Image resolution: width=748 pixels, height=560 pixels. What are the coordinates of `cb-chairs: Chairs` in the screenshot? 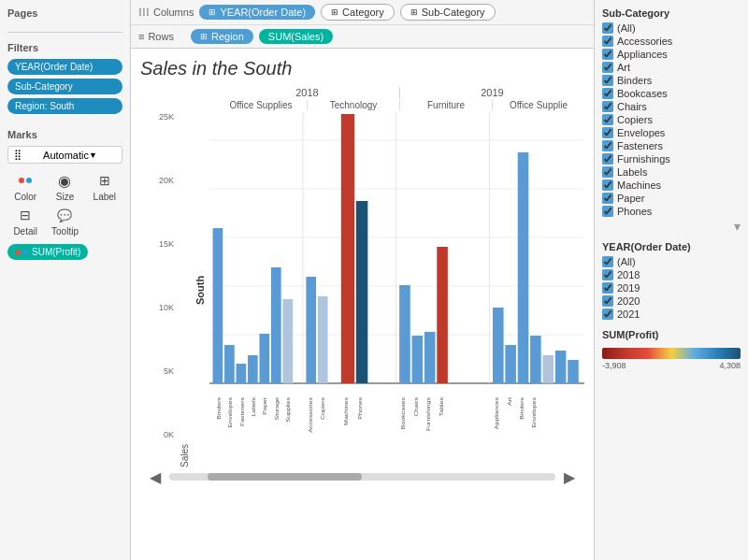 It's located at (671, 107).